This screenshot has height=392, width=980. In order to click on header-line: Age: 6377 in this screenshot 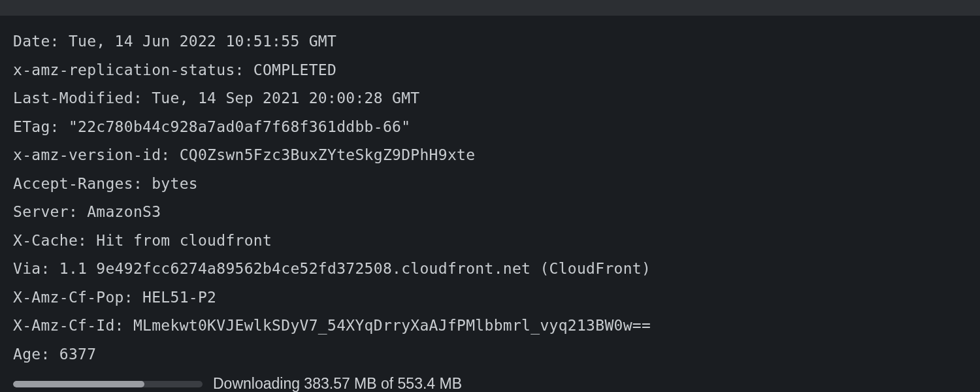, I will do `click(490, 355)`.